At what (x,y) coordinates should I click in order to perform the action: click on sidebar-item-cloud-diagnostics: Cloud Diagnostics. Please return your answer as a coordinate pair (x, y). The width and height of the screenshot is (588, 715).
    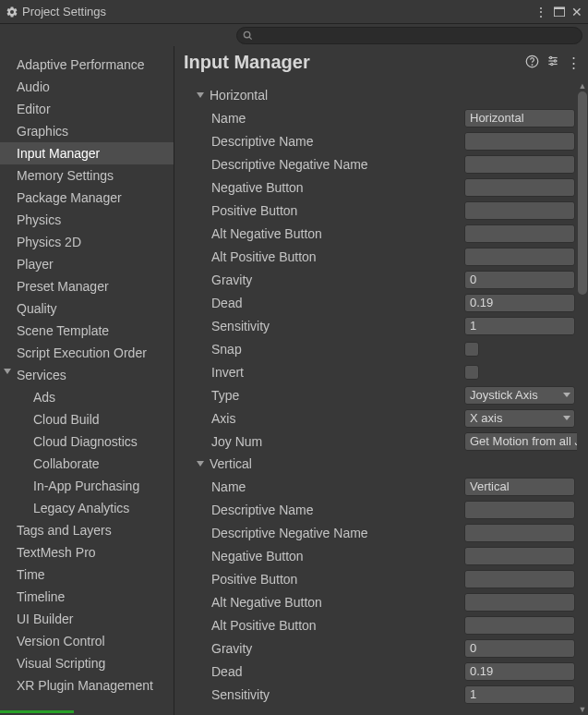
    Looking at the image, I should click on (87, 442).